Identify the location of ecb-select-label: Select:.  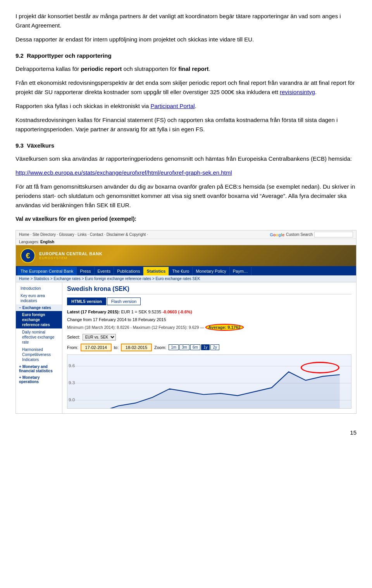
(74, 337).